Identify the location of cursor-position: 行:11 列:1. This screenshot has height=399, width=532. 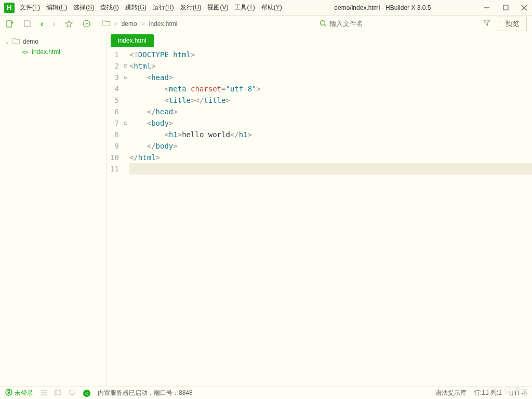
(488, 393).